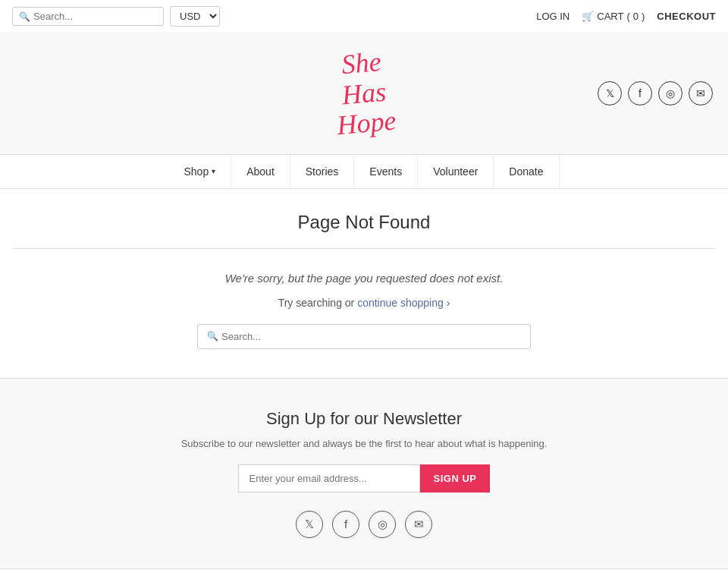  Describe the element at coordinates (24, 17) in the screenshot. I see `header-search-icon: 🔍` at that location.